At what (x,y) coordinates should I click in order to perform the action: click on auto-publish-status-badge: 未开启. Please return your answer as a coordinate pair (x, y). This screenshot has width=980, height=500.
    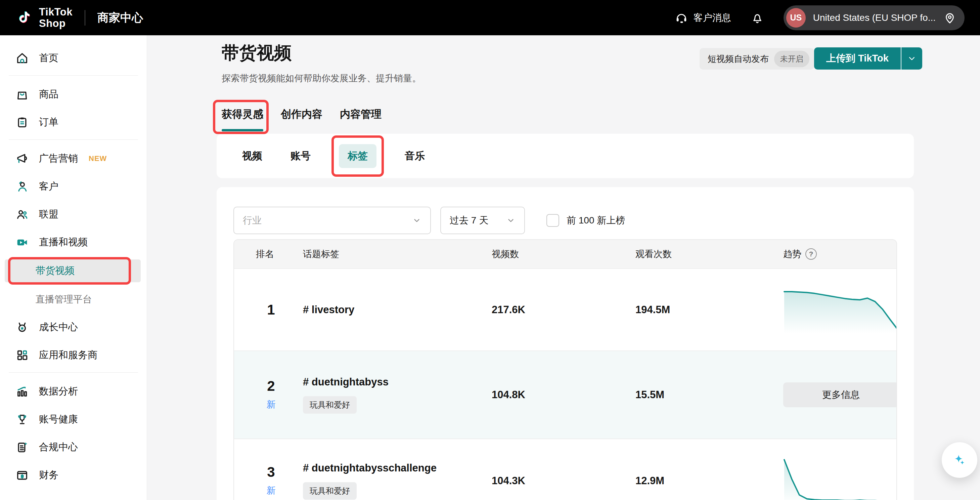
    Looking at the image, I should click on (792, 59).